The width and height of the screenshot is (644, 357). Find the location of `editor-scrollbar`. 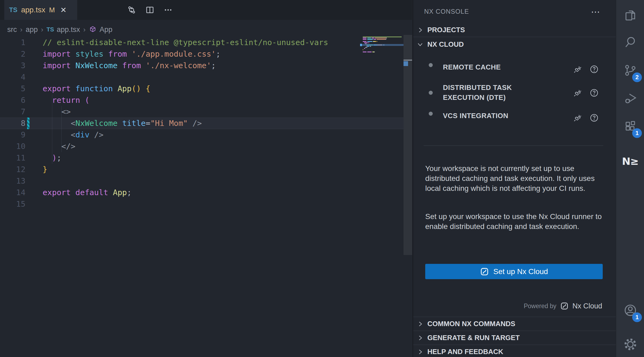

editor-scrollbar is located at coordinates (408, 178).